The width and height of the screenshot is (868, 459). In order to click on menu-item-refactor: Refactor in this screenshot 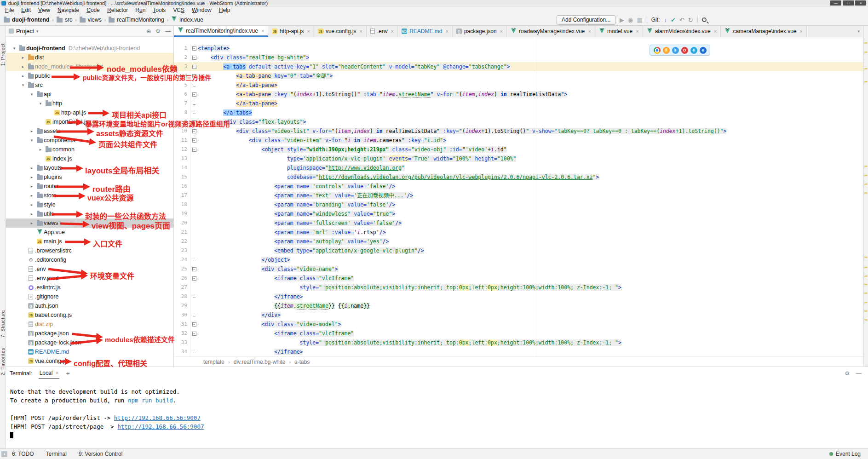, I will do `click(118, 10)`.